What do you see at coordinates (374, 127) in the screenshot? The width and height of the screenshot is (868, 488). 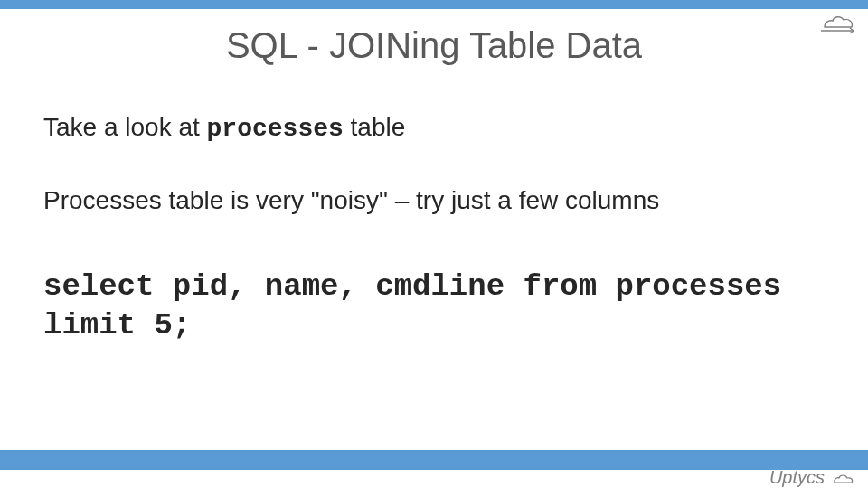 I see `line1-suffix: table` at bounding box center [374, 127].